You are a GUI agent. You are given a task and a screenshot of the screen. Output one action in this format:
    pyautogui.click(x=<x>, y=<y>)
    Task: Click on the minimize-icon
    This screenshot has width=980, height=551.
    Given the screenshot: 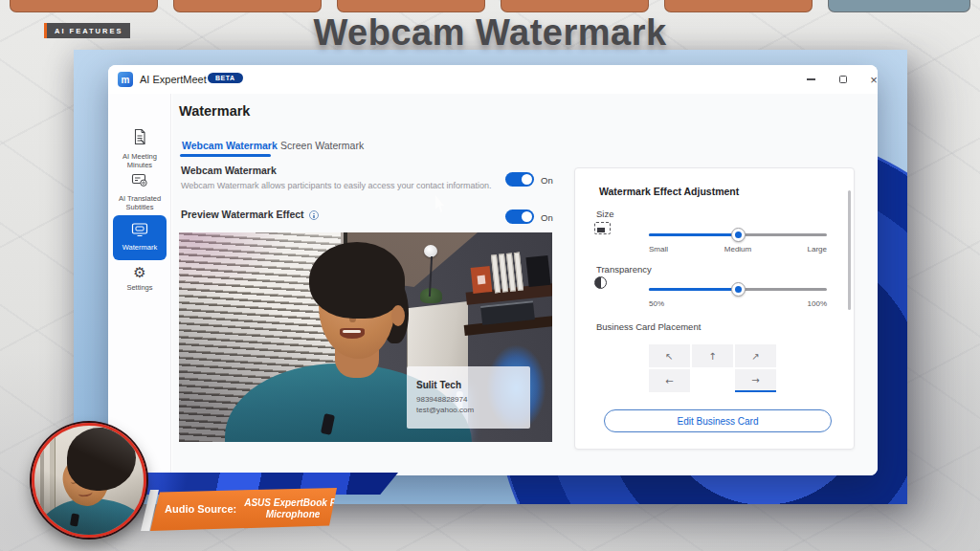 What is the action you would take?
    pyautogui.click(x=812, y=78)
    